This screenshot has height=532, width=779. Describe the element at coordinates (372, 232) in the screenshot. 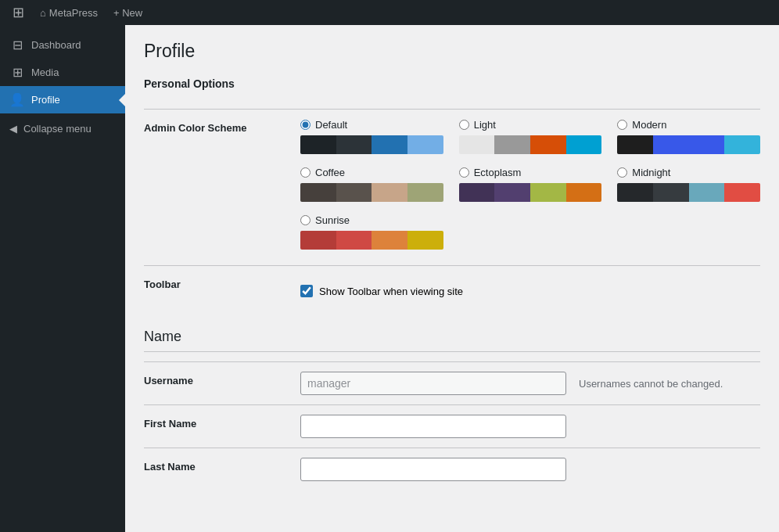

I see `scheme-option-sunrise: Sunrise` at that location.